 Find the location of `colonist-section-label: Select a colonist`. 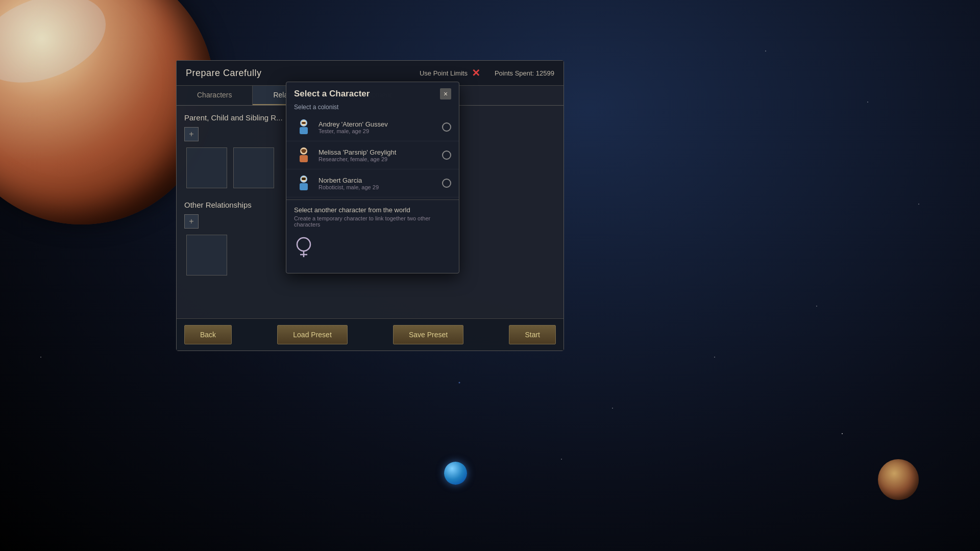

colonist-section-label: Select a colonist is located at coordinates (373, 106).